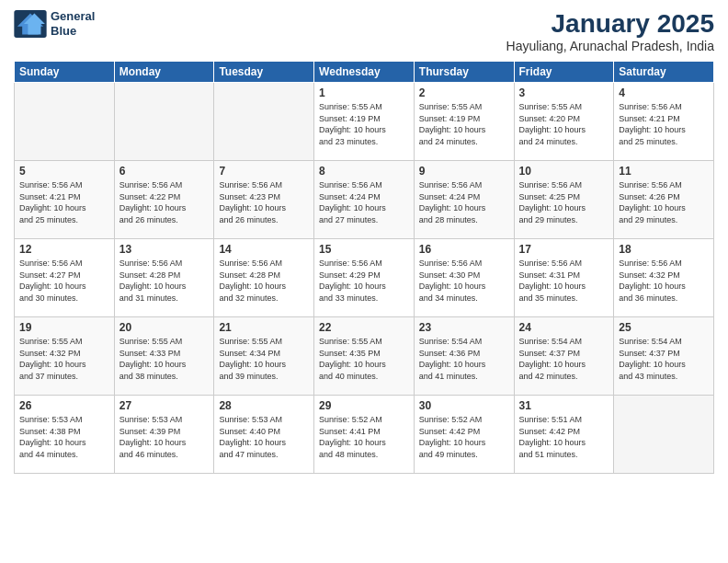 This screenshot has width=728, height=563. What do you see at coordinates (464, 327) in the screenshot?
I see `day-number: 23` at bounding box center [464, 327].